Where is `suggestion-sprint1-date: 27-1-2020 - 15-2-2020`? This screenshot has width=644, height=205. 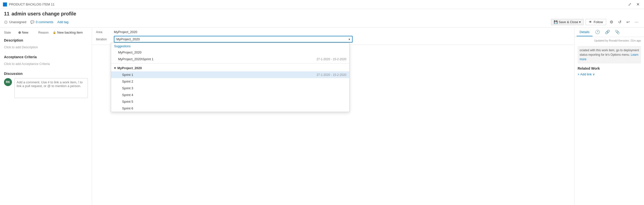 suggestion-sprint1-date: 27-1-2020 - 15-2-2020 is located at coordinates (332, 59).